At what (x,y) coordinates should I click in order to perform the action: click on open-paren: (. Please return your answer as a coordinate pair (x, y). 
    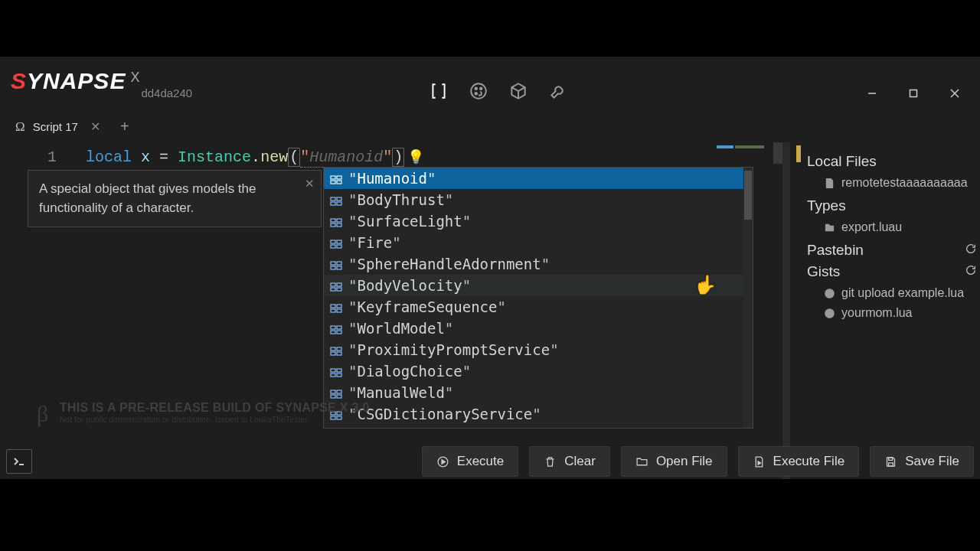
    Looking at the image, I should click on (294, 158).